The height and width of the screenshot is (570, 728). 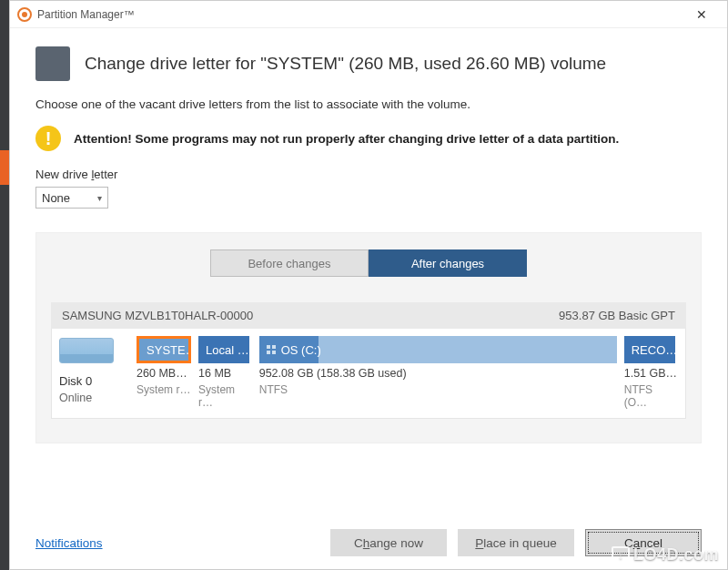 What do you see at coordinates (369, 541) in the screenshot?
I see `dialog-footer: Notifications Change now Place in queue …` at bounding box center [369, 541].